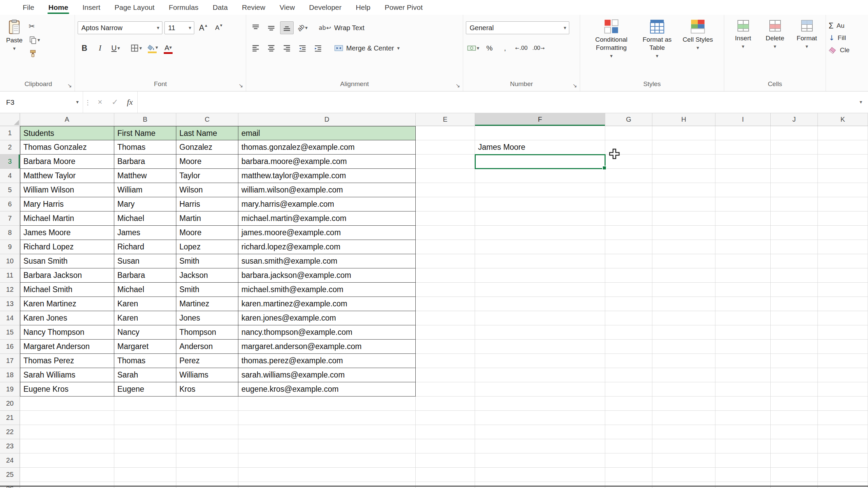 Image resolution: width=868 pixels, height=488 pixels. What do you see at coordinates (540, 233) in the screenshot?
I see `cell-F8` at bounding box center [540, 233].